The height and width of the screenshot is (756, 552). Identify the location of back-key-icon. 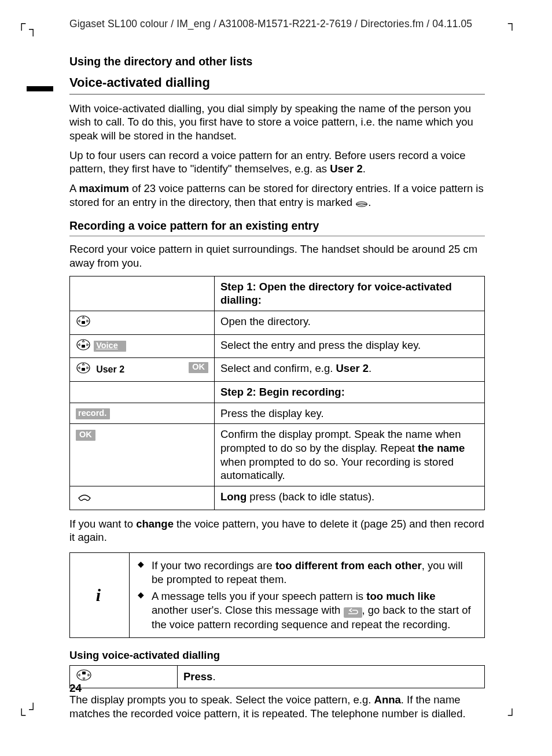
(353, 613).